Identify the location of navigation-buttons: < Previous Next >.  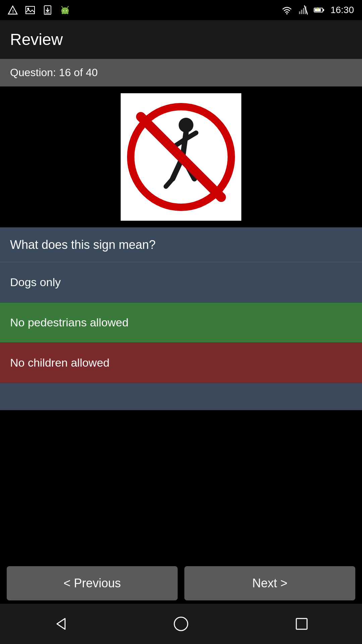
(181, 583).